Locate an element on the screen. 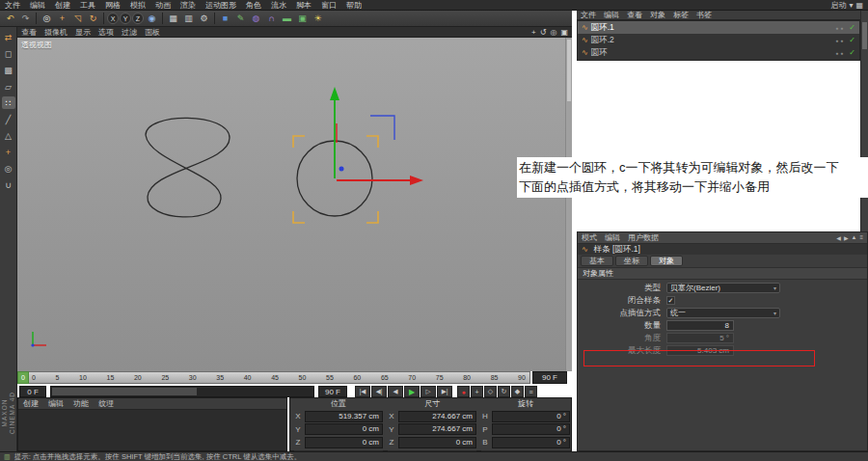 This screenshot has width=868, height=461. timeline-end-frame-field: 90 F is located at coordinates (550, 378).